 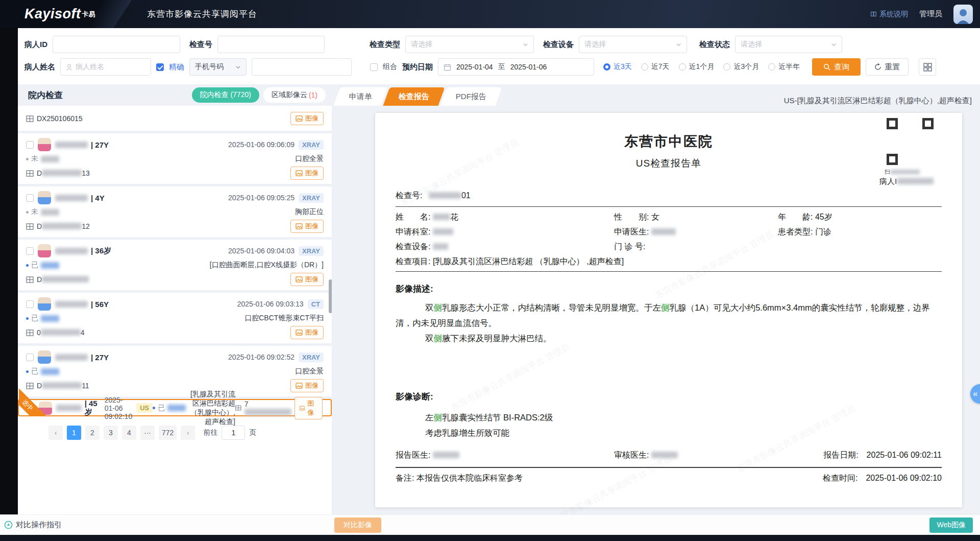 What do you see at coordinates (175, 319) in the screenshot?
I see `list-item: | 56Y 2025-01-06 09:03:13 CT 已 口腔CBCT锥形束…` at bounding box center [175, 319].